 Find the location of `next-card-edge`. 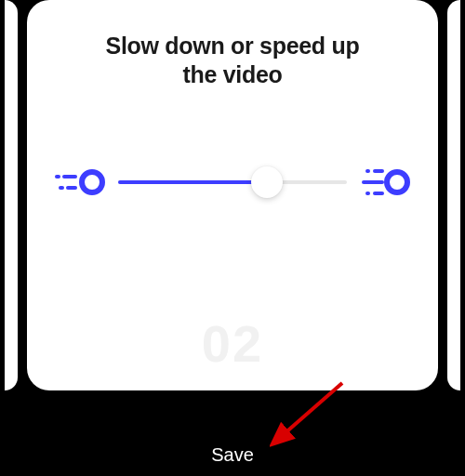

next-card-edge is located at coordinates (454, 195).